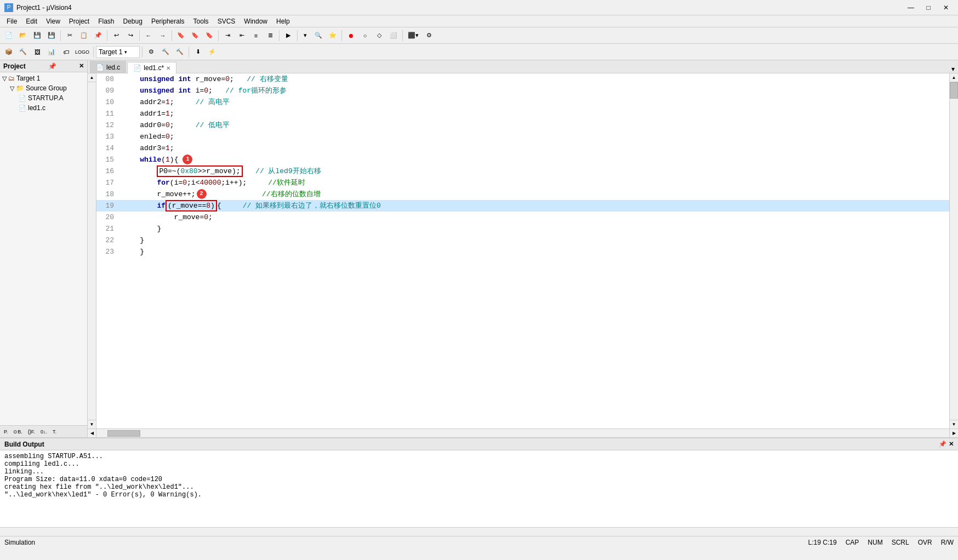  Describe the element at coordinates (943, 444) in the screenshot. I see `build-pin-btn: 📌` at that location.